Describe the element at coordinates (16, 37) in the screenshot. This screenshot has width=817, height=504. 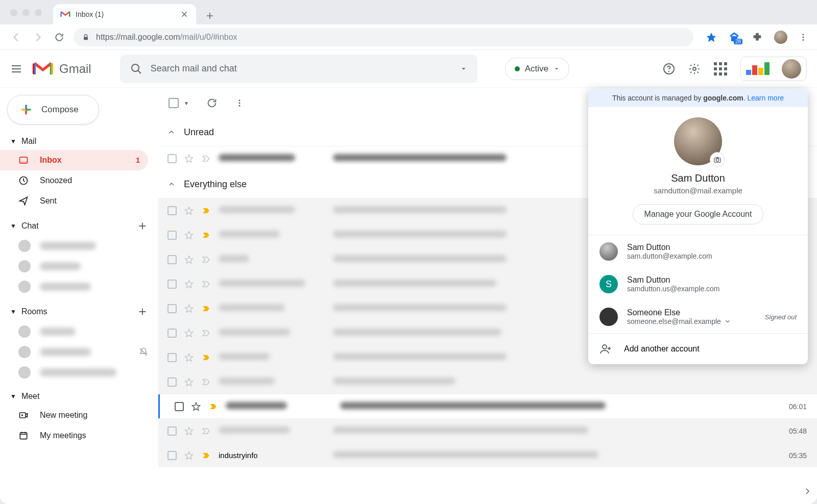
I see `nav-back-button` at that location.